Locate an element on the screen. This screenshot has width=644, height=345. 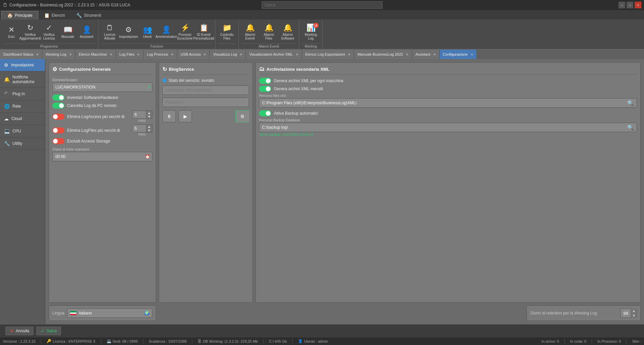
tab-visualizza-log-close: ✕ is located at coordinates (241, 54).